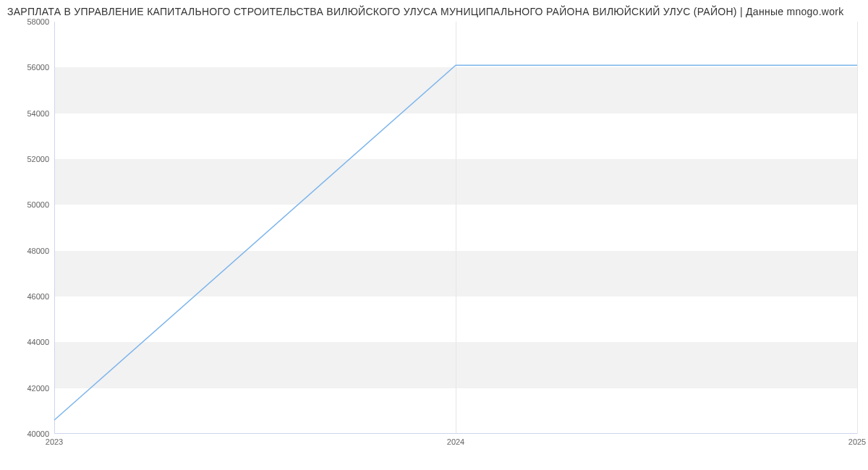  What do you see at coordinates (27, 22) in the screenshot?
I see `y-tick-label: 58000` at bounding box center [27, 22].